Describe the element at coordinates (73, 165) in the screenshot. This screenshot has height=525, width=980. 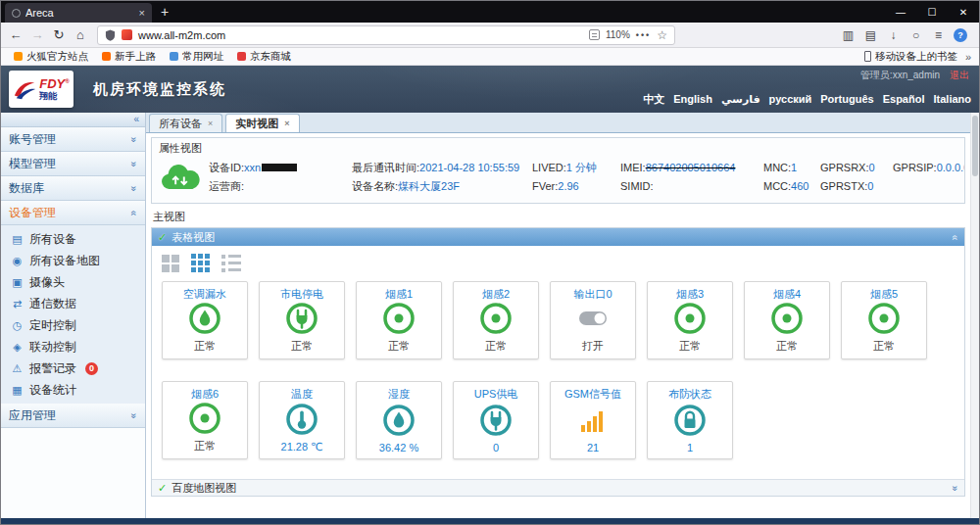
I see `sidebar-group: 模型管理»` at that location.